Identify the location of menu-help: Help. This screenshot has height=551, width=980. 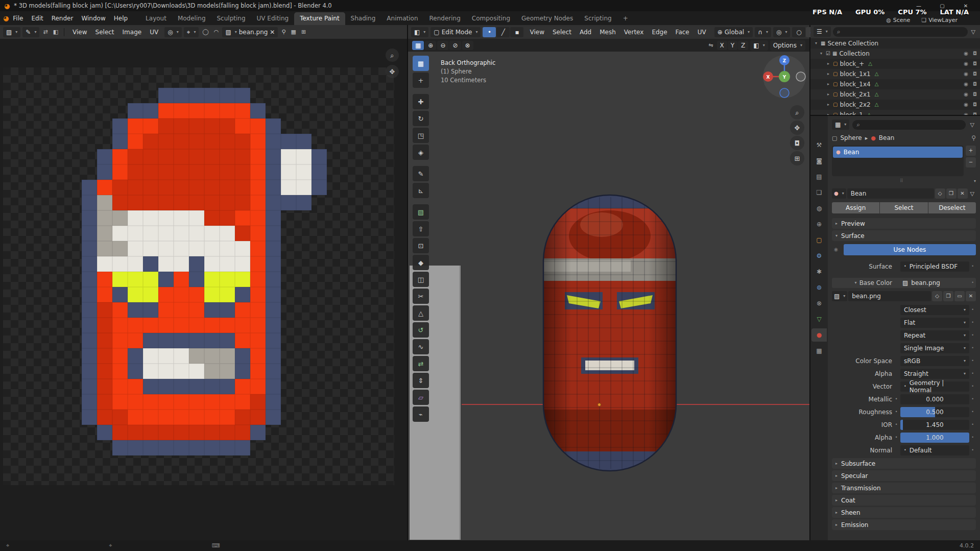
(121, 18).